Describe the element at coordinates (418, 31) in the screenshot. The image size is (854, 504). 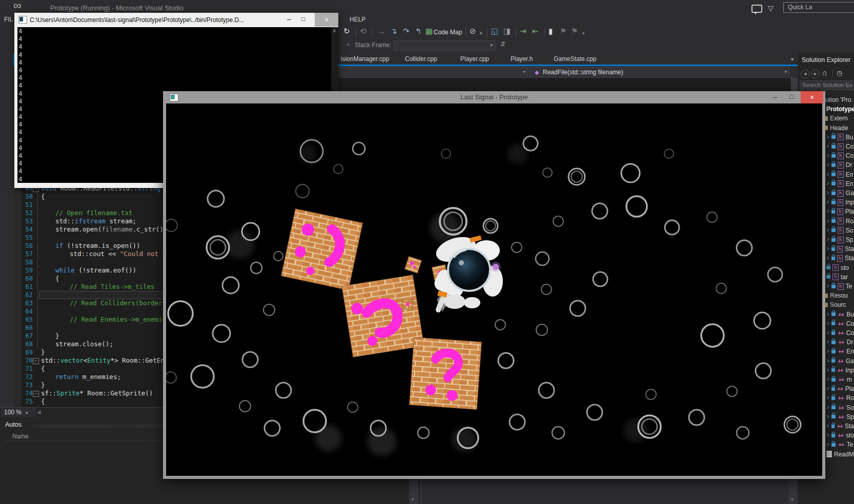
I see `step-out-icon: ↰` at that location.